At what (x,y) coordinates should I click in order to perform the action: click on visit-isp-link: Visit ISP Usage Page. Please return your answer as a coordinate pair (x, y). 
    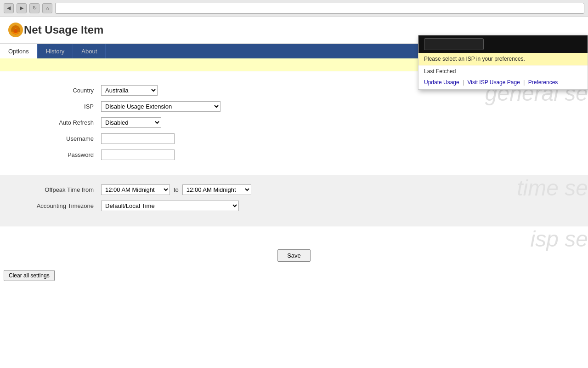
    Looking at the image, I should click on (494, 82).